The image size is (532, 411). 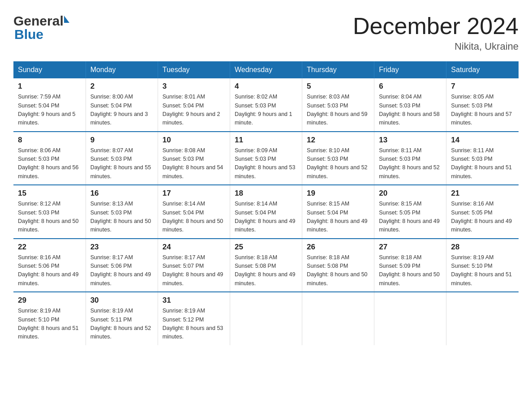 What do you see at coordinates (266, 110) in the screenshot?
I see `day-info: Sunrise: 8:02 AM Sunset: 5:03 PM Dayligh…` at bounding box center [266, 110].